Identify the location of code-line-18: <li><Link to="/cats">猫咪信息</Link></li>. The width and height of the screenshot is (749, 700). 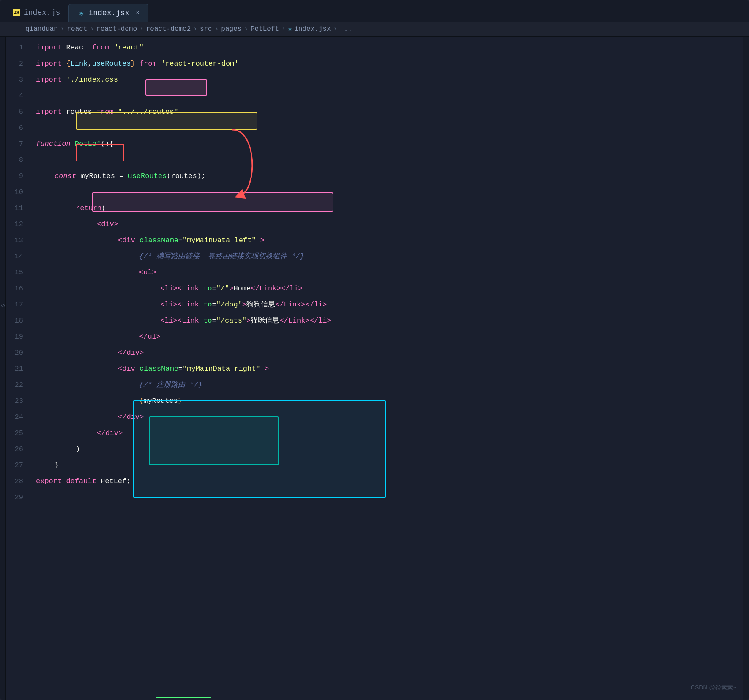
(386, 320).